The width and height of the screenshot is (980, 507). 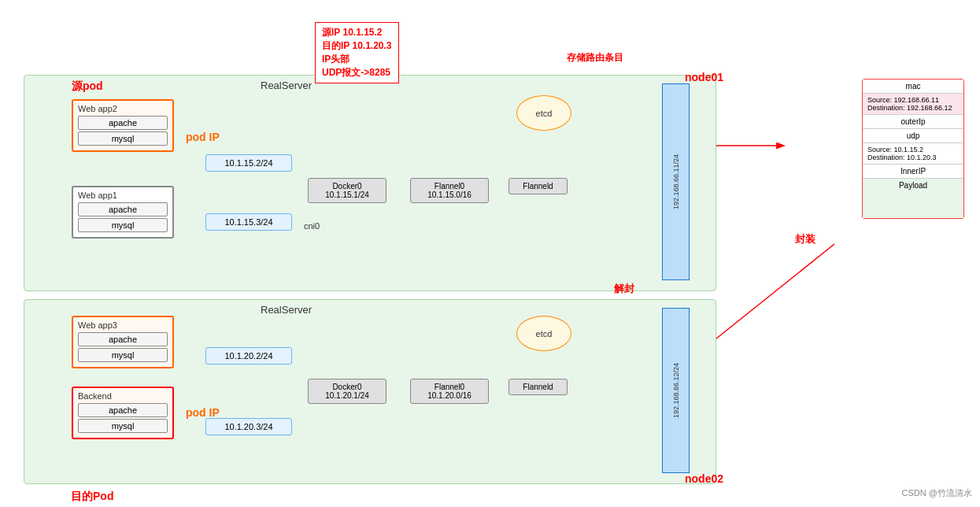 What do you see at coordinates (913, 150) in the screenshot?
I see `source2-label: Source: 10.1.15.2` at bounding box center [913, 150].